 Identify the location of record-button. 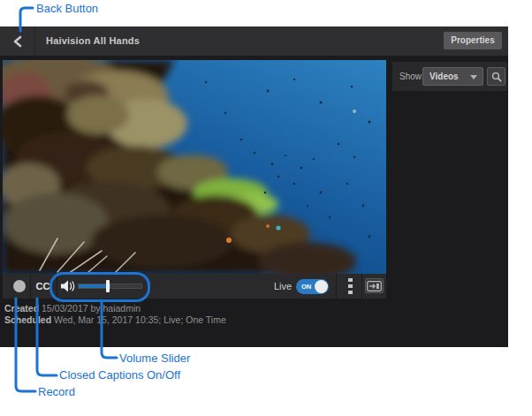
(19, 286).